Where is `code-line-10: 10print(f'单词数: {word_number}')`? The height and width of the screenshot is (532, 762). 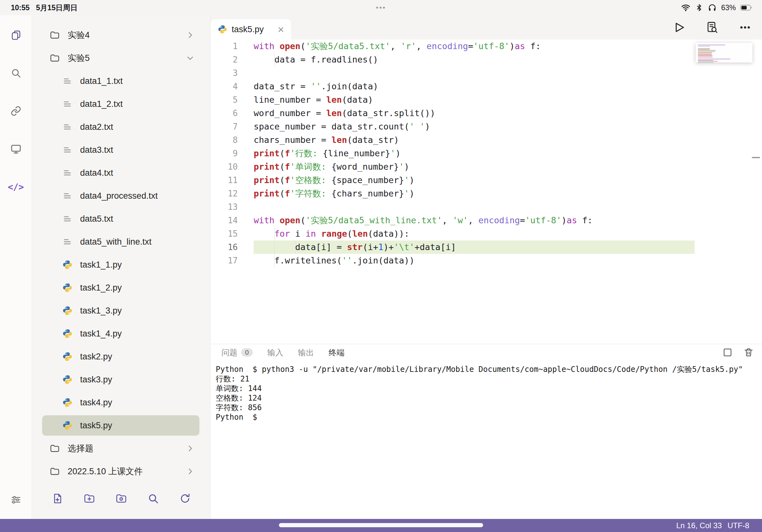 code-line-10: 10print(f'单词数: {word_number}') is located at coordinates (487, 167).